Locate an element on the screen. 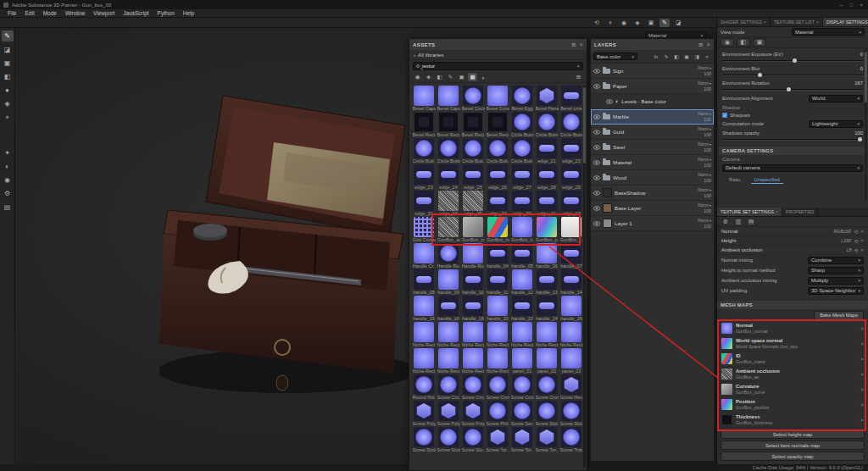  layer-name: Marble is located at coordinates (654, 117).